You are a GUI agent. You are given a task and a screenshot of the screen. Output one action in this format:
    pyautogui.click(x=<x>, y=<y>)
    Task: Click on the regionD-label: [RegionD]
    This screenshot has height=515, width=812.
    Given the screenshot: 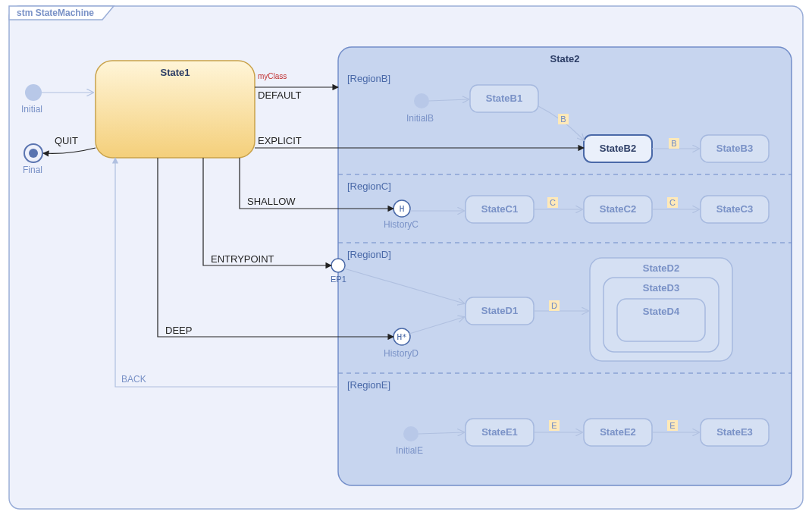 What is the action you would take?
    pyautogui.click(x=369, y=255)
    